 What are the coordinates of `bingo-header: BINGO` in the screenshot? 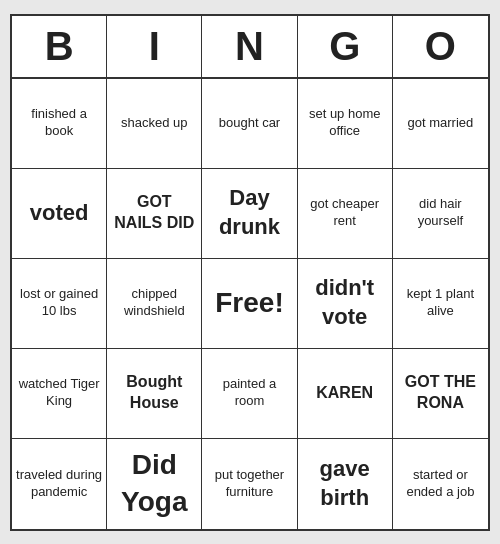 It's located at (250, 48).